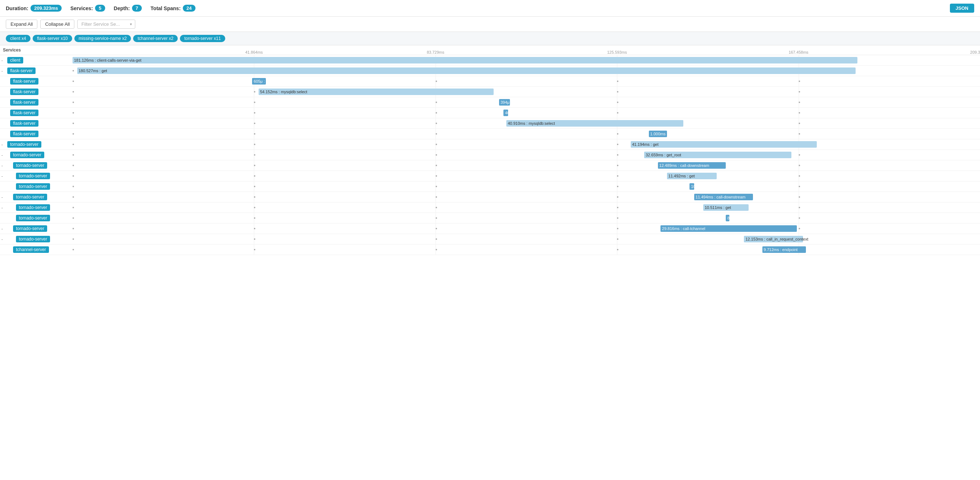 Image resolution: width=980 pixels, height=480 pixels. I want to click on filter-service-select: Filter Service Se..., so click(107, 24).